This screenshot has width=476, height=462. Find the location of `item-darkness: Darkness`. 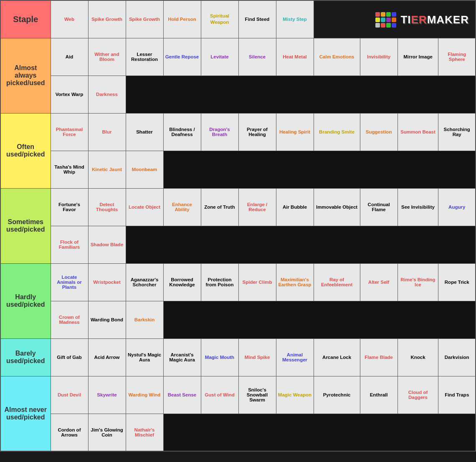

item-darkness: Darkness is located at coordinates (107, 94).